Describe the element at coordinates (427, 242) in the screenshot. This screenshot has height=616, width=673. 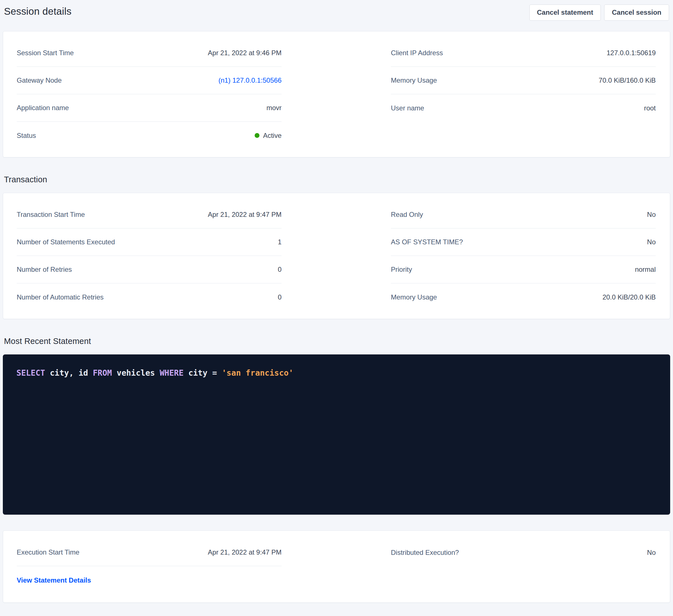
I see `row-label: AS OF SYSTEM TIME?` at that location.